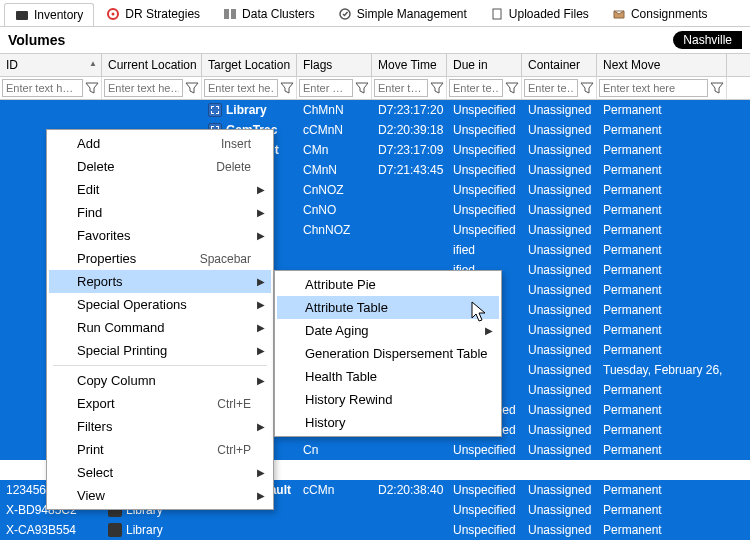 The height and width of the screenshot is (560, 750). Describe the element at coordinates (153, 14) in the screenshot. I see `tab-dr-strategies: DR Strategies` at that location.